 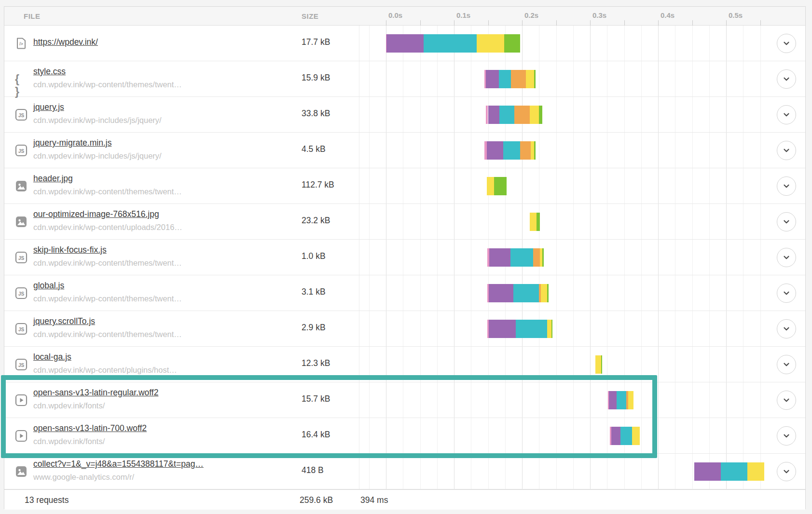 What do you see at coordinates (66, 42) in the screenshot?
I see `file-link: https://wpdev.ink/` at bounding box center [66, 42].